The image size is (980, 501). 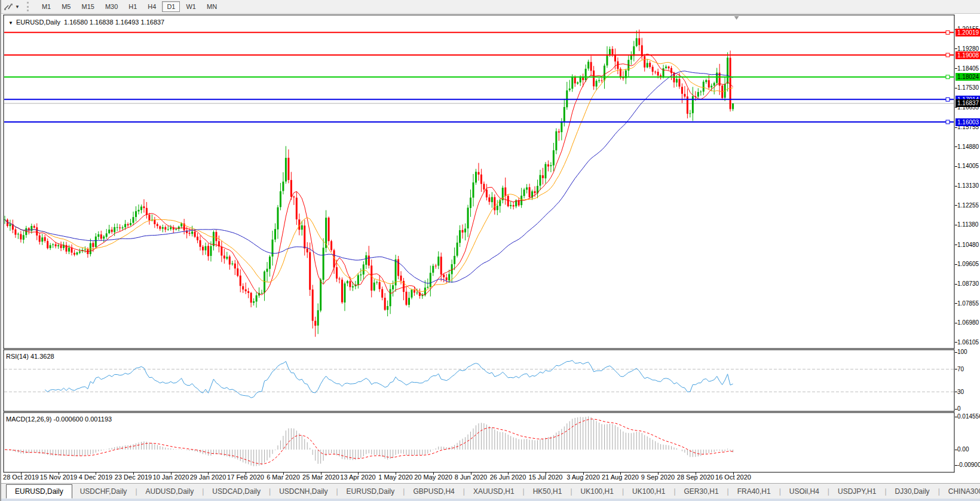 I want to click on tab-xauusd-h1: XAUUSD,H1, so click(x=494, y=491).